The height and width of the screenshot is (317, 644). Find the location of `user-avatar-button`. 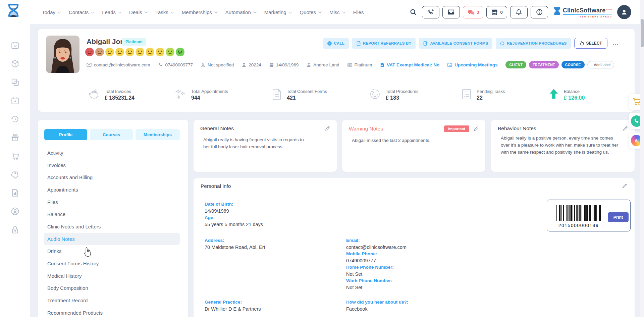

user-avatar-button is located at coordinates (624, 12).